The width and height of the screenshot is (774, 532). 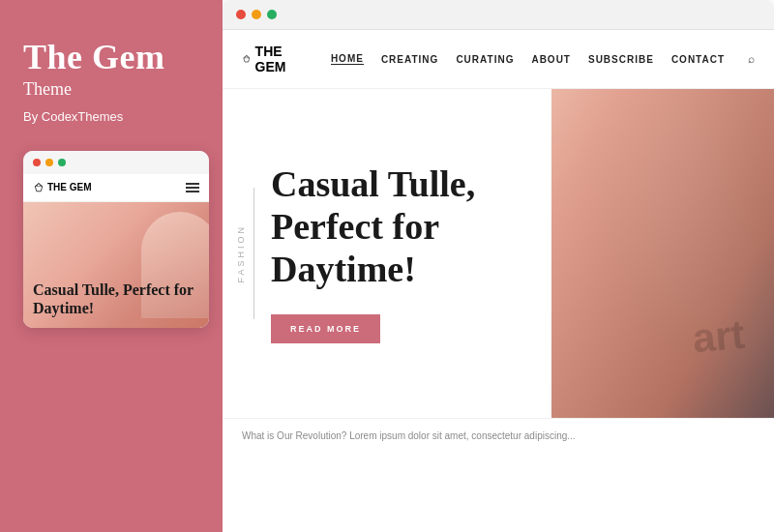 I want to click on nav-about: ABOUT, so click(x=551, y=60).